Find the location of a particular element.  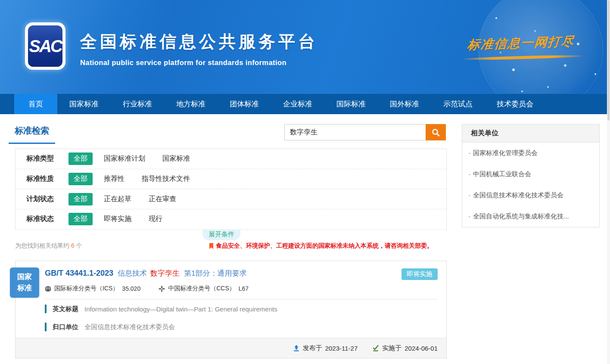

tab-standard-search: 标准检索 is located at coordinates (32, 134).